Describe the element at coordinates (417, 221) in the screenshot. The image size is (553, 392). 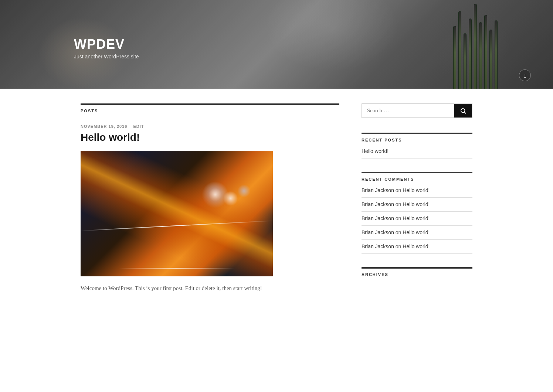
I see `recent-comments-list: Brian Jackson on Hello world! Brian Jack…` at that location.